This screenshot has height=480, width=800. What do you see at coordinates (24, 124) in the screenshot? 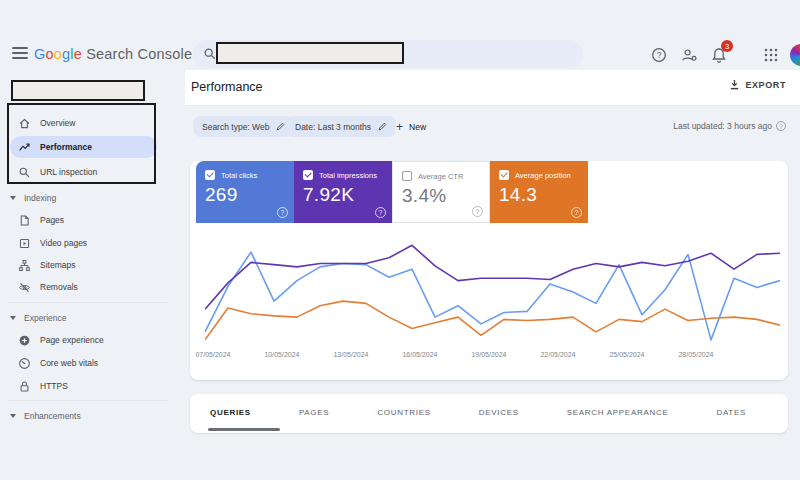
I see `home-icon` at bounding box center [24, 124].